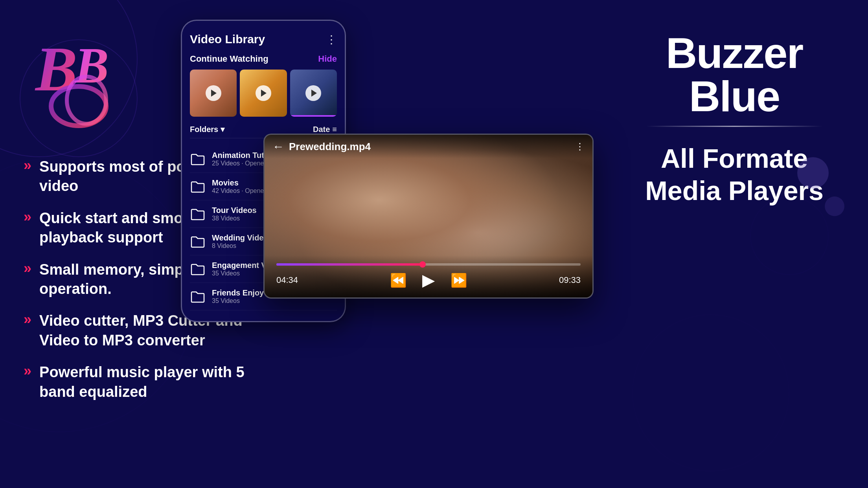 The height and width of the screenshot is (488, 868). What do you see at coordinates (423, 264) in the screenshot?
I see `progress-thumb` at bounding box center [423, 264].